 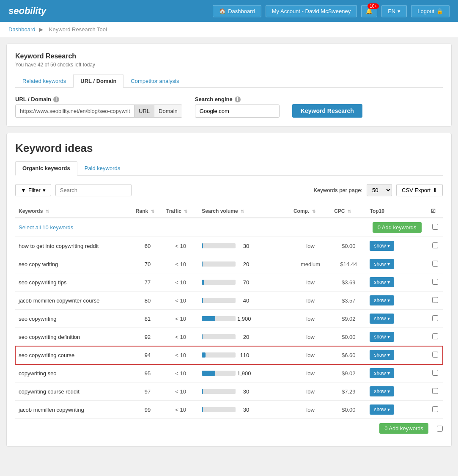 I want to click on sort-icon: ⇅, so click(x=47, y=212).